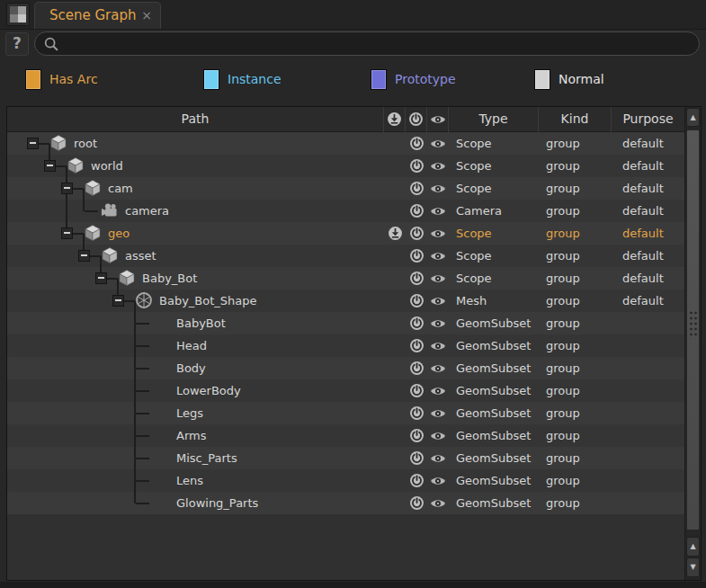 The image size is (706, 588). Describe the element at coordinates (209, 300) in the screenshot. I see `prim-name: Baby_Bot_Shape` at that location.